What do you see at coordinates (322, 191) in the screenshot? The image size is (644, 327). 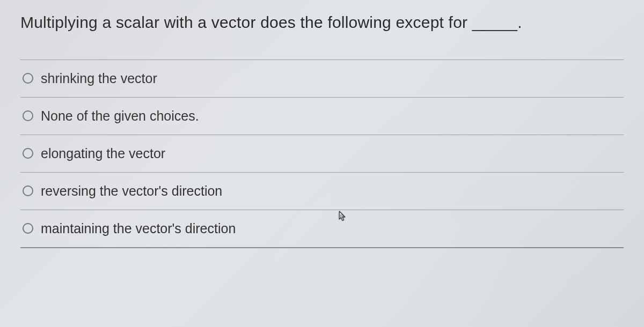 I see `option-row-reversing: reversing the vector's direction` at bounding box center [322, 191].